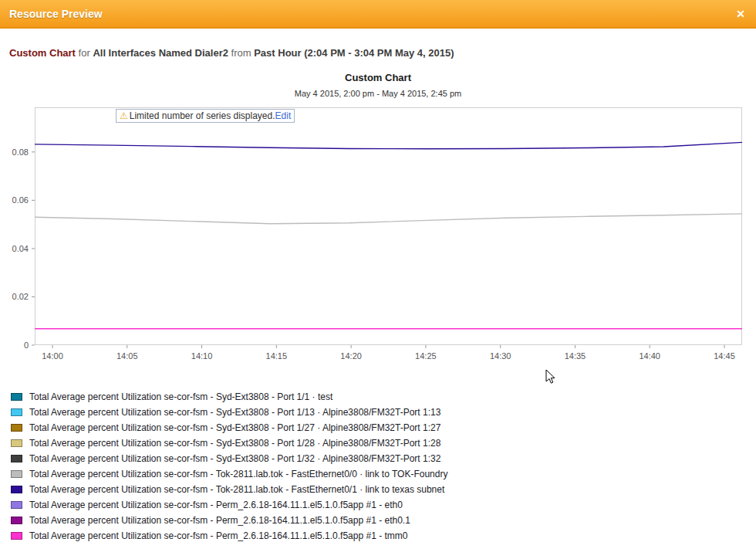 Image resolution: width=756 pixels, height=559 pixels. I want to click on chart-description: Custom Chart for All Interfaces Named Di…, so click(383, 53).